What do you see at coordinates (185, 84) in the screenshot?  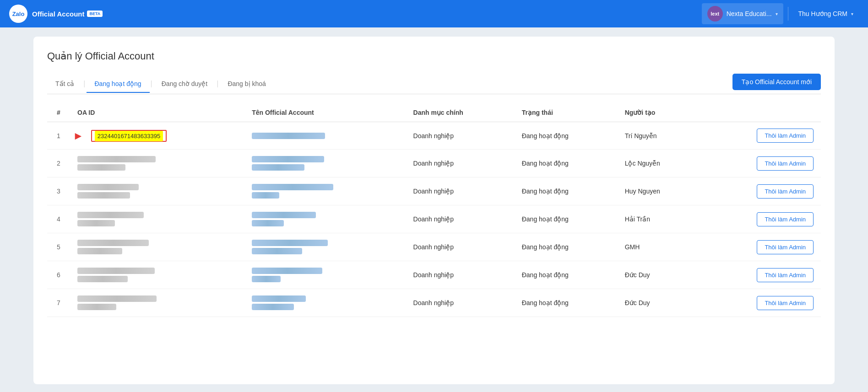 I see `tab-pending: Đang chờ duyệt` at bounding box center [185, 84].